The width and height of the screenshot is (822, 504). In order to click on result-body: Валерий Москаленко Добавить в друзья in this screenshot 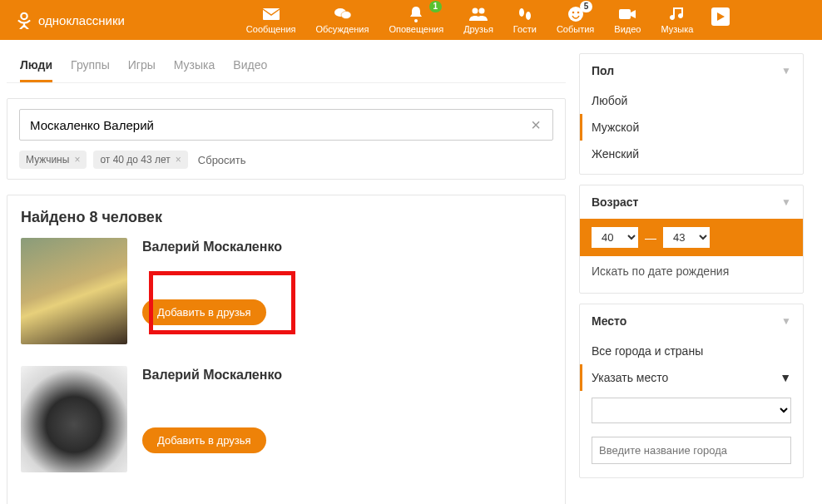, I will do `click(347, 419)`.